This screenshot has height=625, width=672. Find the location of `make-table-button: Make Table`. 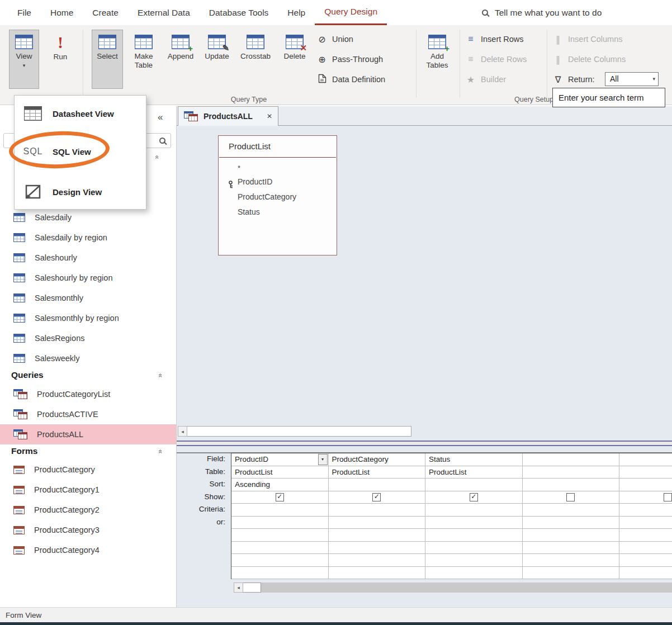

make-table-button: Make Table is located at coordinates (144, 59).